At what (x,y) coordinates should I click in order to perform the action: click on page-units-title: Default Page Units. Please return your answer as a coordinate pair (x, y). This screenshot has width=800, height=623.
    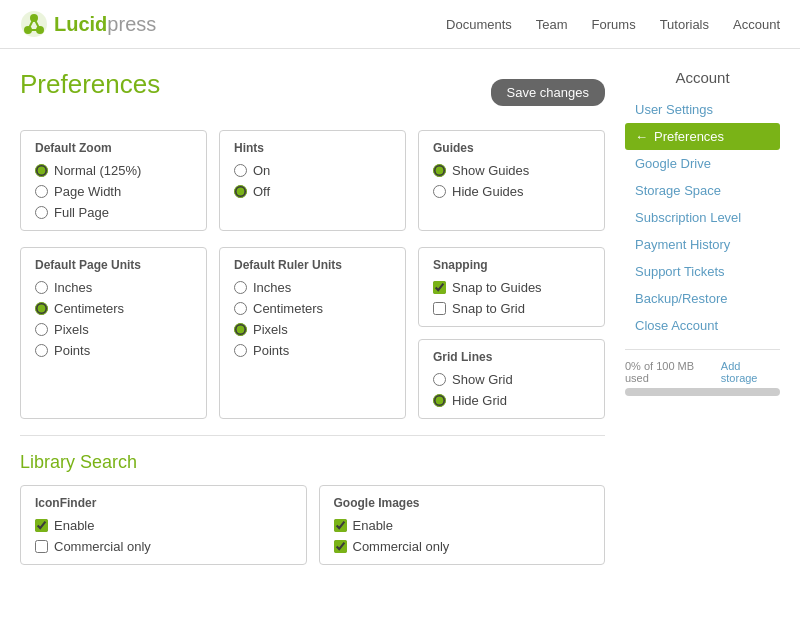
    Looking at the image, I should click on (114, 265).